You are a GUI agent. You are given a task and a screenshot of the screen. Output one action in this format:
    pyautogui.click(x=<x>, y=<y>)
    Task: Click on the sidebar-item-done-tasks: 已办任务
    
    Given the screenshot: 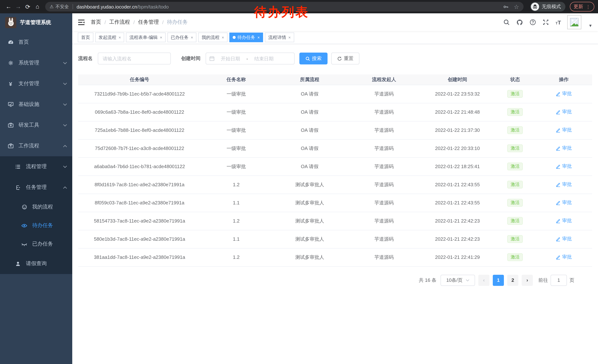 What is the action you would take?
    pyautogui.click(x=36, y=244)
    